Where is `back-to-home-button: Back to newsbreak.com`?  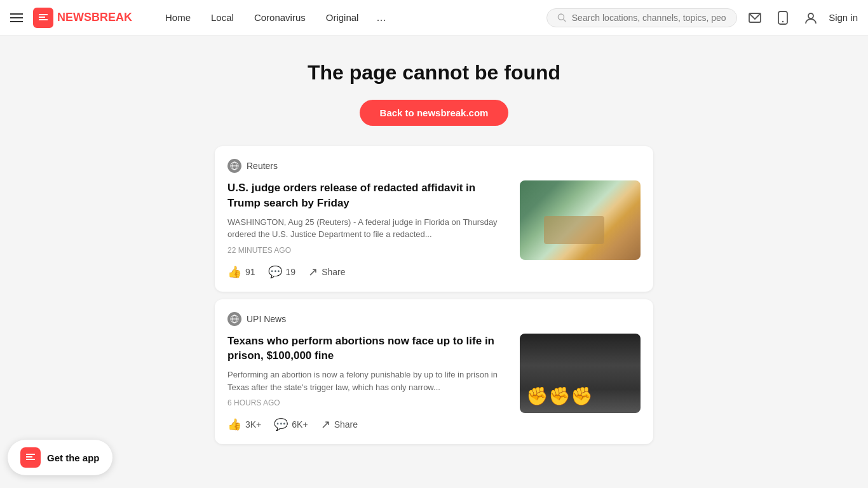 back-to-home-button: Back to newsbreak.com is located at coordinates (435, 113).